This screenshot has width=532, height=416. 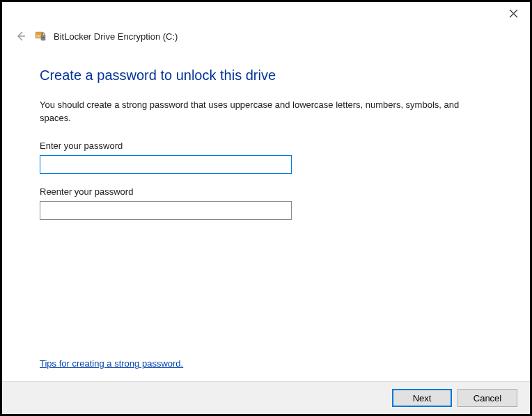 I want to click on close-icon, so click(x=514, y=14).